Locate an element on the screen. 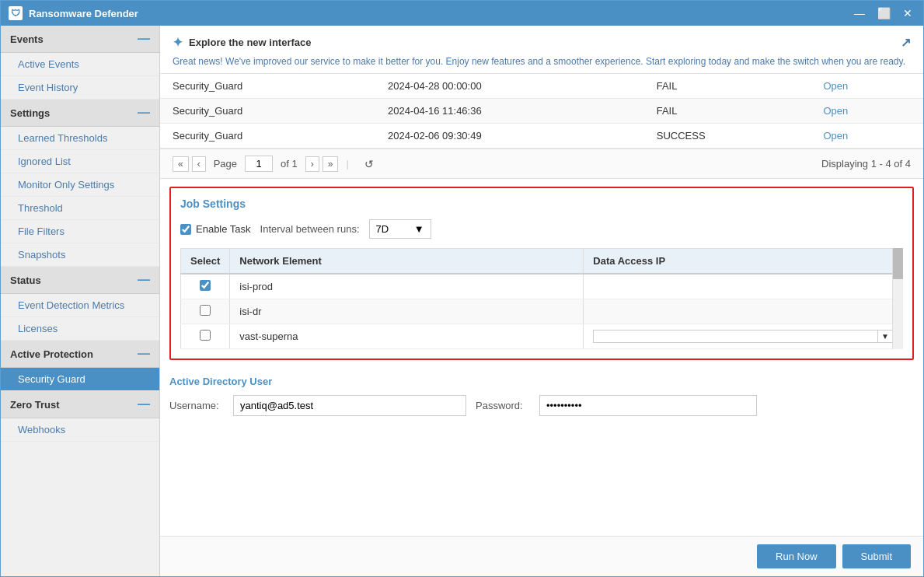 The image size is (924, 577). dropdown-arrow-icon: ▼ is located at coordinates (420, 229).